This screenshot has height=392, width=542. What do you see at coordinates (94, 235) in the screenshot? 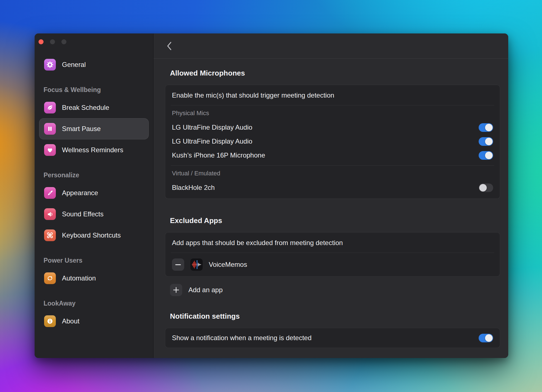
I see `sidebar-item-keyboard-shortcuts: ⌘Keyboard Shortcuts` at bounding box center [94, 235].